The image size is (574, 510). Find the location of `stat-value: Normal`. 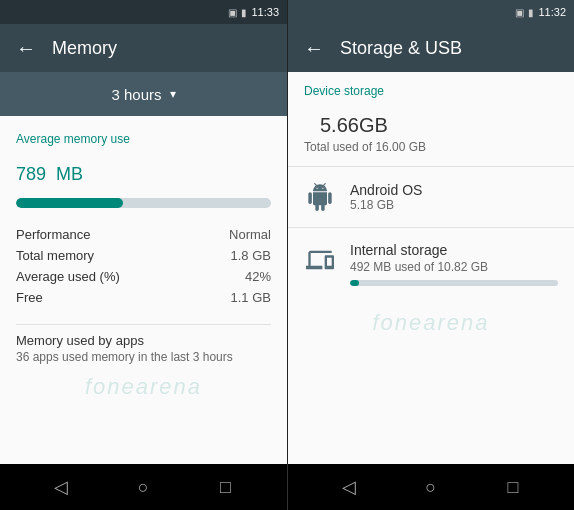

stat-value: Normal is located at coordinates (234, 234).